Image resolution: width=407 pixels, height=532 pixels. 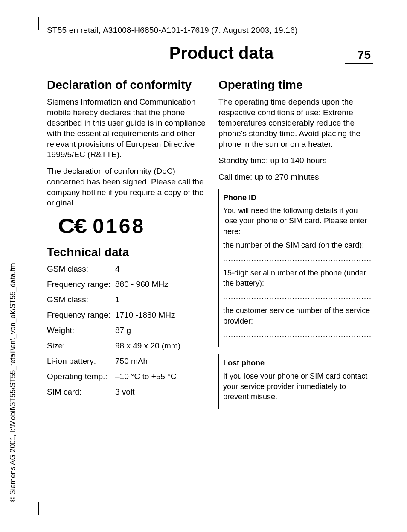 I want to click on page-number: 75, so click(x=359, y=56).